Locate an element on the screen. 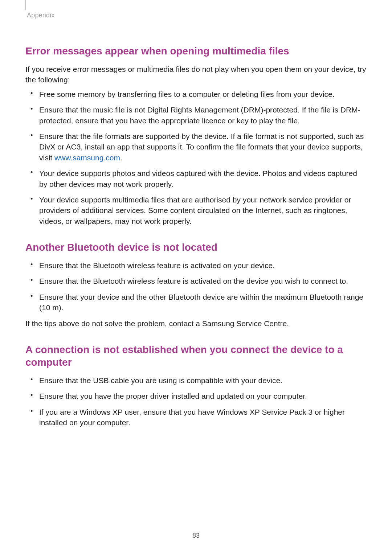 Image resolution: width=392 pixels, height=554 pixels. list-item-post: . is located at coordinates (121, 157).